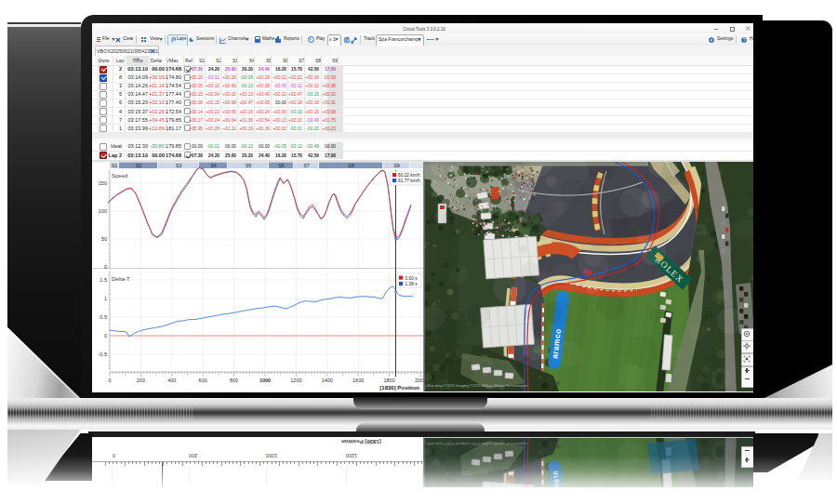  Describe the element at coordinates (327, 380) in the screenshot. I see `svg-text: 1400` at that location.